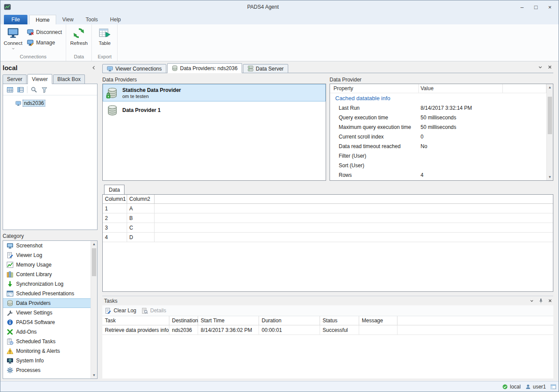 This screenshot has height=392, width=559. Describe the element at coordinates (438, 175) in the screenshot. I see `property-row-rows: Rows4` at that location.